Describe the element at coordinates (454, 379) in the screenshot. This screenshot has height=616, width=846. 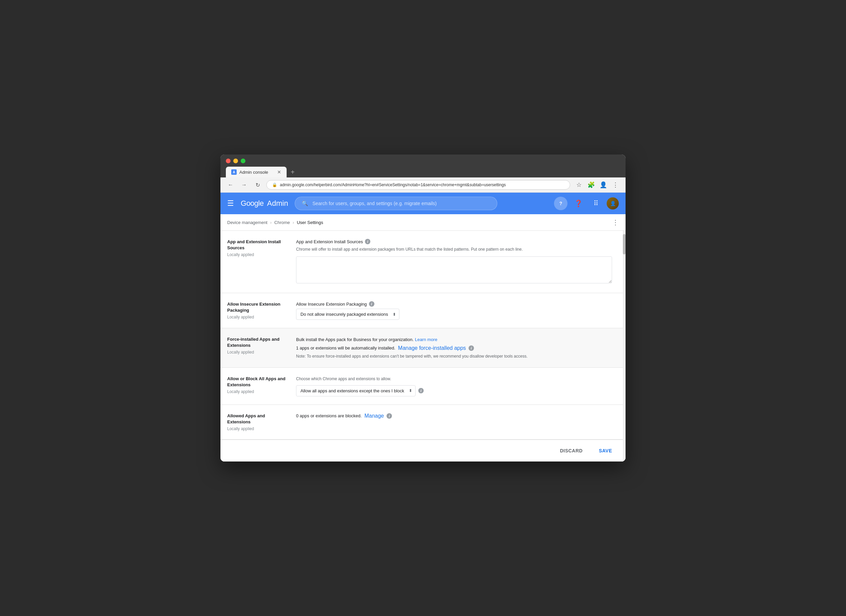
I see `setting-desc-allow-block: Choose which Chrome apps and extensions …` at that location.